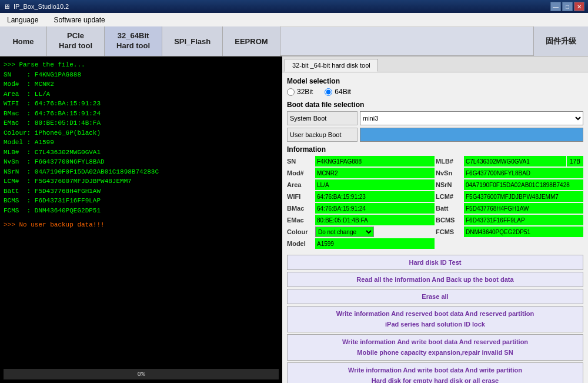 Image resolution: width=588 pixels, height=383 pixels. What do you see at coordinates (435, 262) in the screenshot?
I see `hard-disk-test-button: Hard disk ID Test` at bounding box center [435, 262].